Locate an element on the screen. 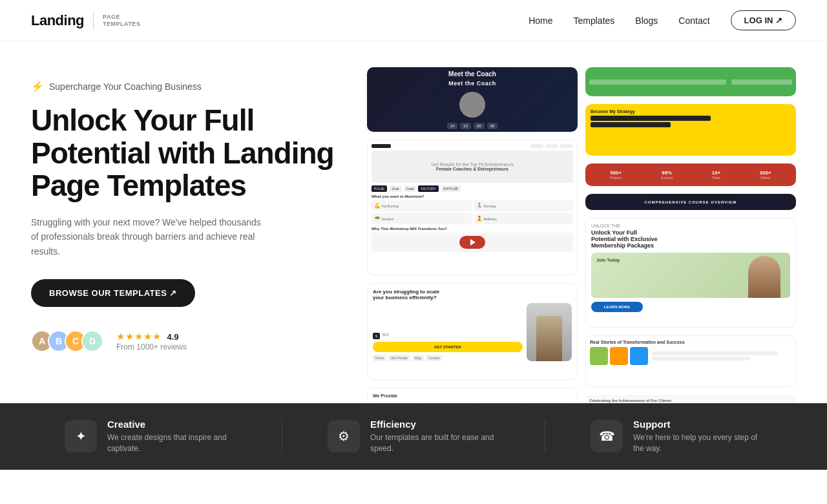 The width and height of the screenshot is (827, 504). hero-description: Struggling with your next move? We've he… is located at coordinates (147, 236).